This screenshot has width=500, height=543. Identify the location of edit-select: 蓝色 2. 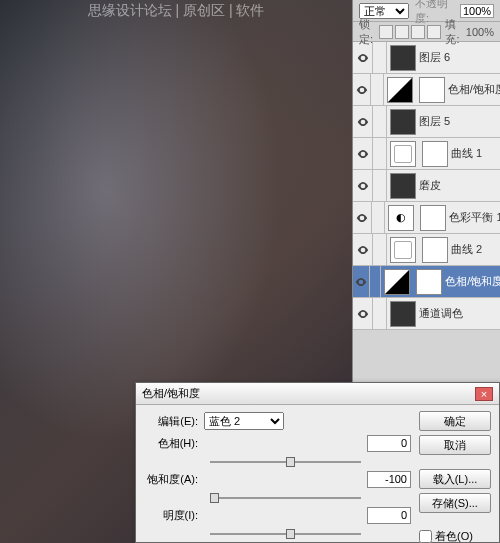
(244, 421).